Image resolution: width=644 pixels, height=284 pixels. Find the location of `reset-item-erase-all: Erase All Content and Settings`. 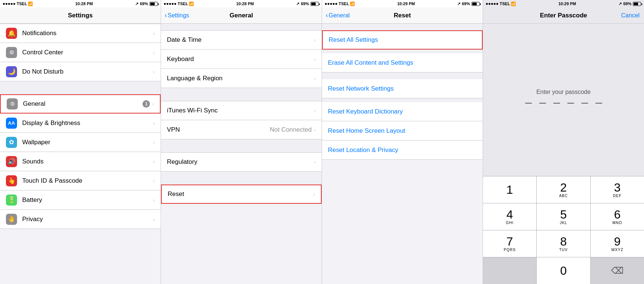

reset-item-erase-all: Erase All Content and Settings is located at coordinates (402, 63).